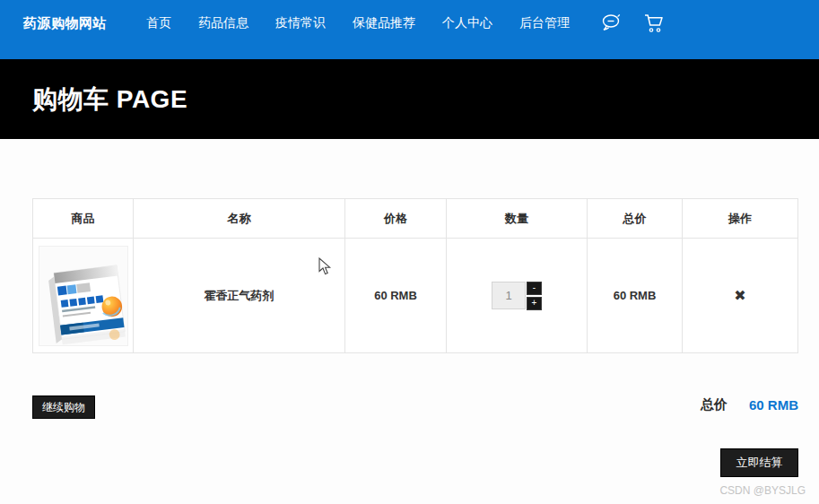  What do you see at coordinates (741, 296) in the screenshot?
I see `action-cell: ✖` at bounding box center [741, 296].